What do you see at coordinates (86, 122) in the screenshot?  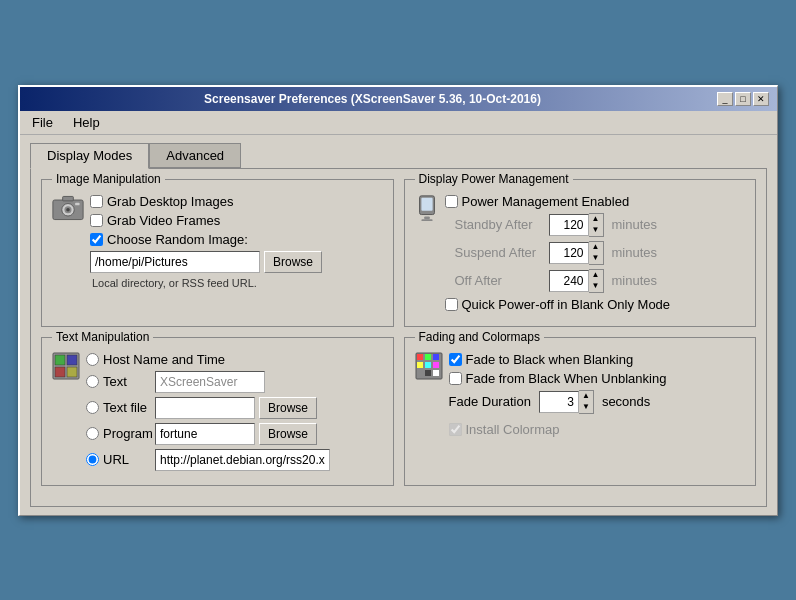 I see `menu-help: Help` at bounding box center [86, 122].